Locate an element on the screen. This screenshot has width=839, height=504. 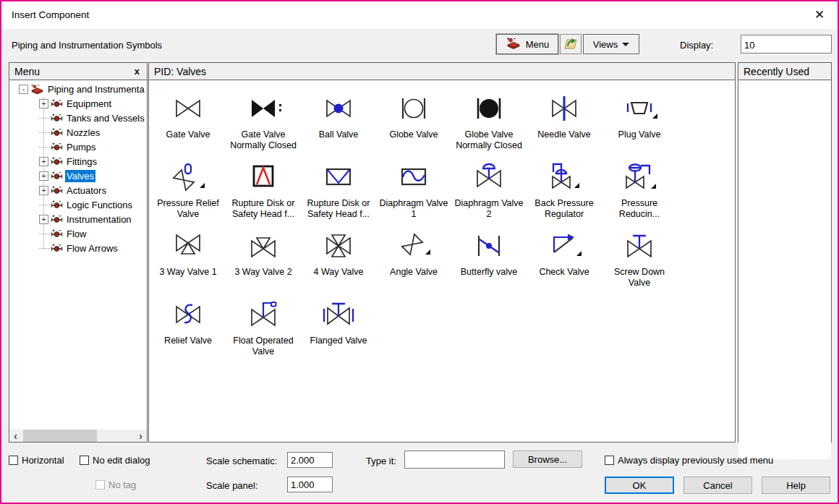
tree-item-tanks-and-vessels: Tanks and Vessels is located at coordinates (78, 118).